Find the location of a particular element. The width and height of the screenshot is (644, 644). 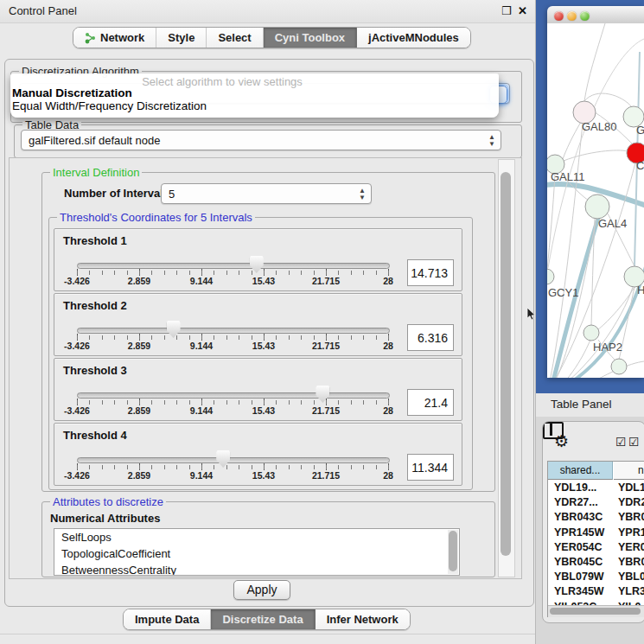

attributes-group-label: Attributes to discretize is located at coordinates (108, 501).